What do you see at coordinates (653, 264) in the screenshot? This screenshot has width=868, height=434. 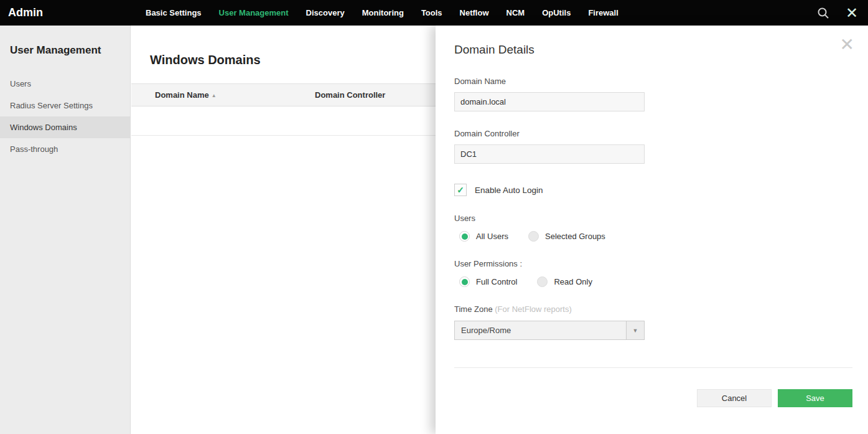 I see `user-permissions-label: User Permissions :` at bounding box center [653, 264].